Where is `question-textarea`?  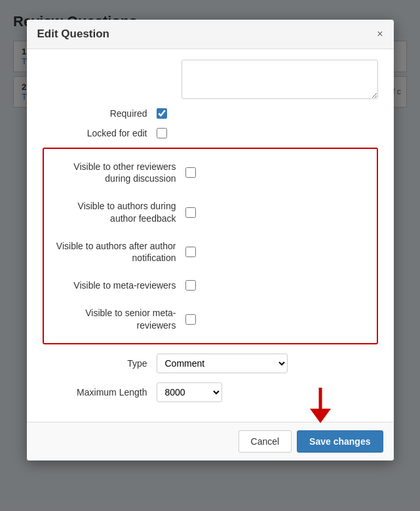 question-textarea is located at coordinates (280, 79).